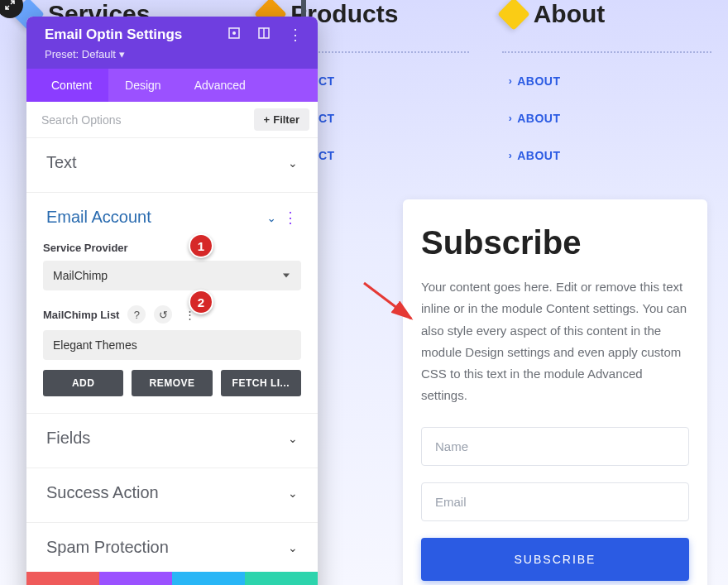 The width and height of the screenshot is (728, 585). I want to click on remove-button: REMOVE, so click(172, 383).